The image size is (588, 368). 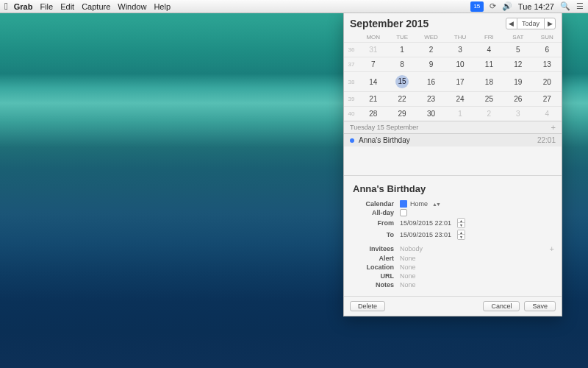 What do you see at coordinates (490, 99) in the screenshot?
I see `day-cell: 25` at bounding box center [490, 99].